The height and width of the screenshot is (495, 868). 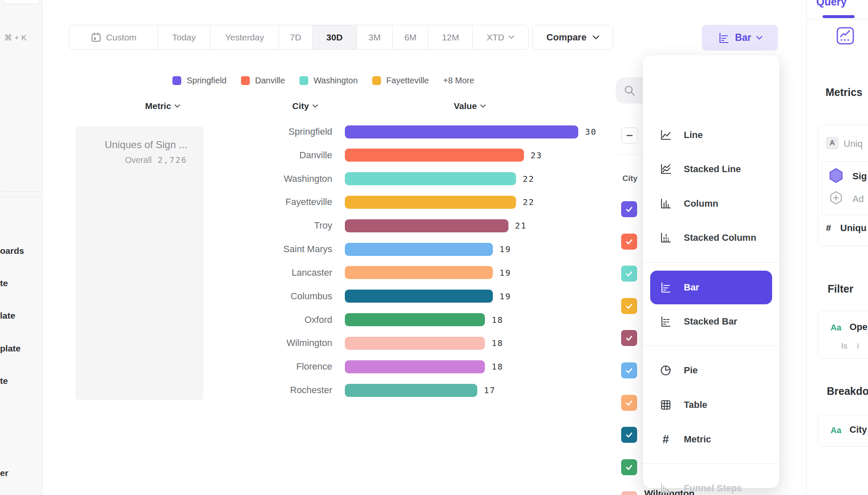 I want to click on legend-item: Springfield, so click(x=199, y=81).